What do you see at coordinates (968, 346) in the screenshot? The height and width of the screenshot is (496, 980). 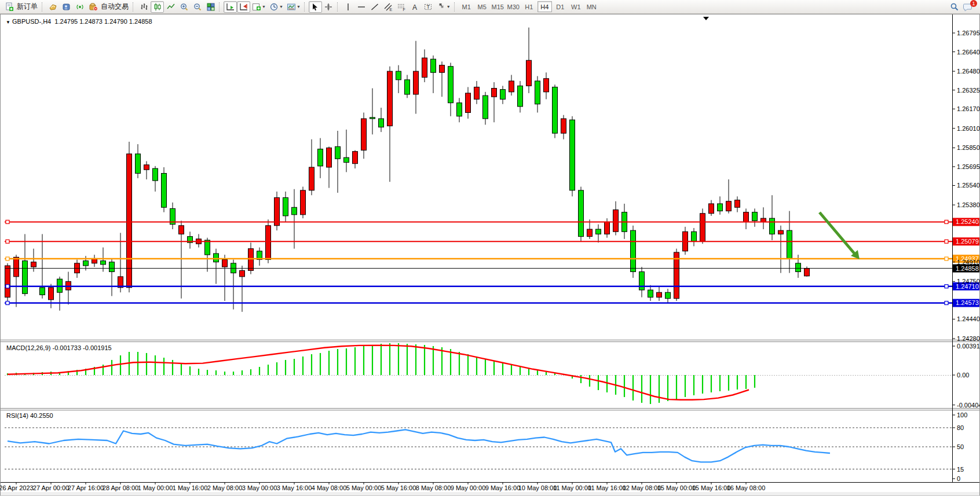 I see `macd-axis-label: 0.003914` at bounding box center [968, 346].